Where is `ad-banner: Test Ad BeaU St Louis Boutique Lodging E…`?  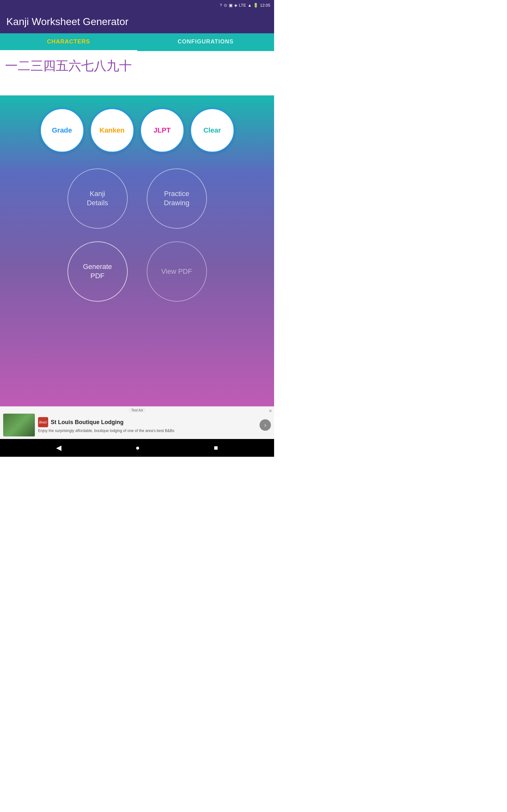
ad-banner: Test Ad BeaU St Louis Boutique Lodging E… is located at coordinates (137, 423).